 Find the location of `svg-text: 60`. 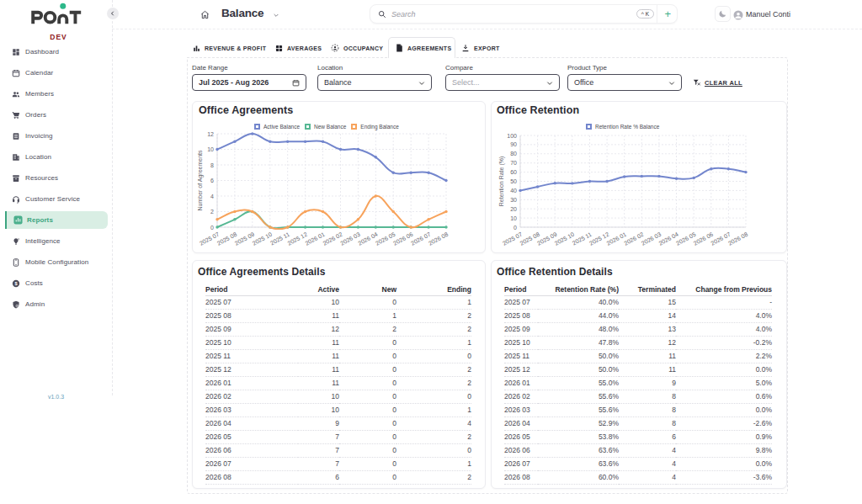

svg-text: 60 is located at coordinates (513, 172).